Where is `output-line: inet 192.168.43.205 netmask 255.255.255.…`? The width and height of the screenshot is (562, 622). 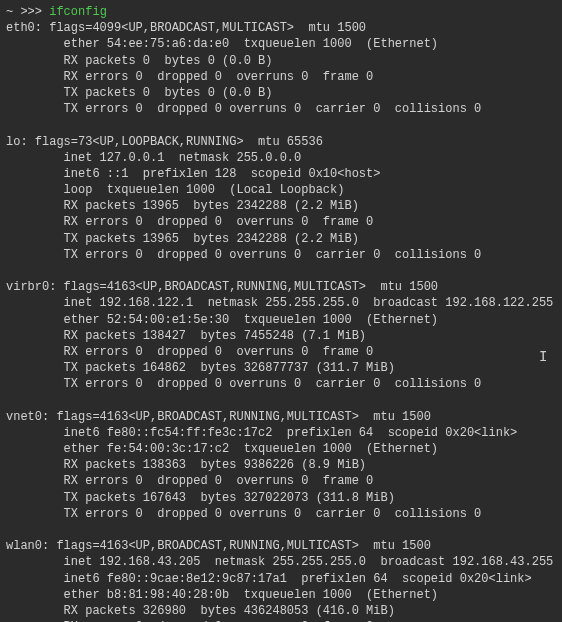
output-line: inet 192.168.43.205 netmask 255.255.255.… is located at coordinates (281, 562).